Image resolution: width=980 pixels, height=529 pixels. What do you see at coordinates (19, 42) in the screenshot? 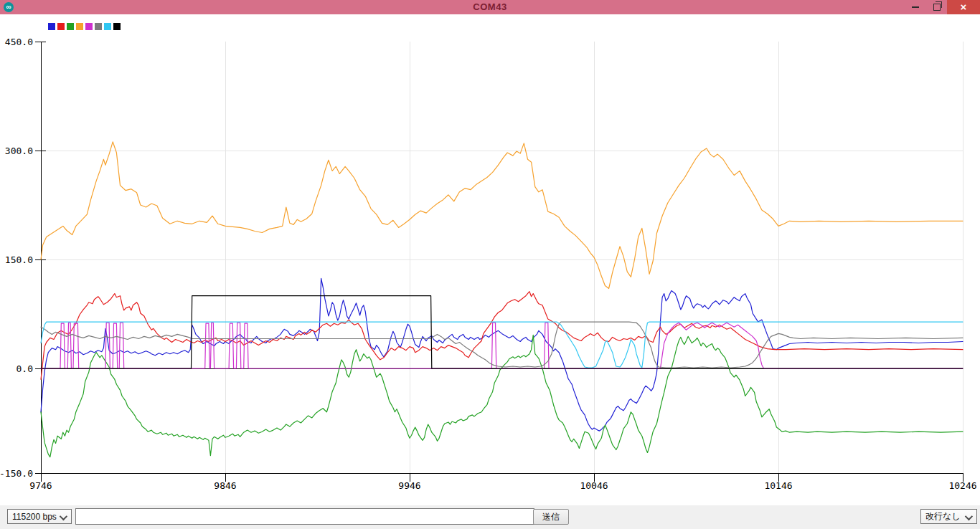
I see `y-tick-label: 450.0` at bounding box center [19, 42].